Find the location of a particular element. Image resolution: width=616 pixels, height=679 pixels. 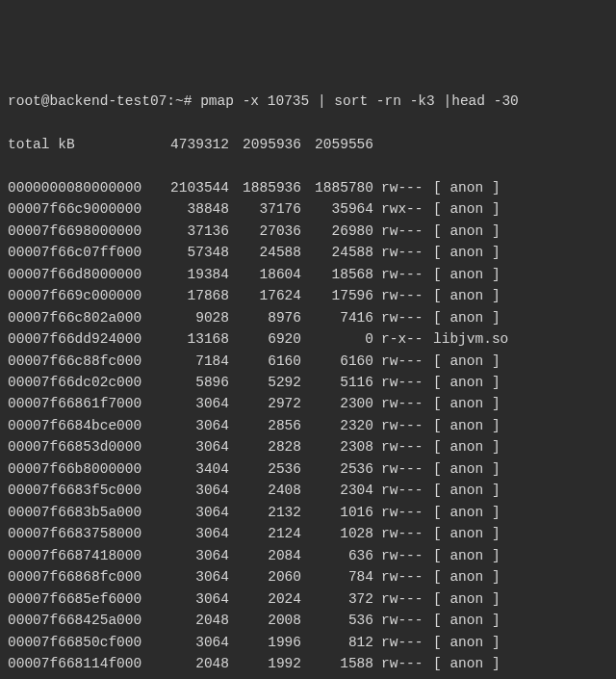

address-cell: 00007f66b8000000 is located at coordinates (83, 469).